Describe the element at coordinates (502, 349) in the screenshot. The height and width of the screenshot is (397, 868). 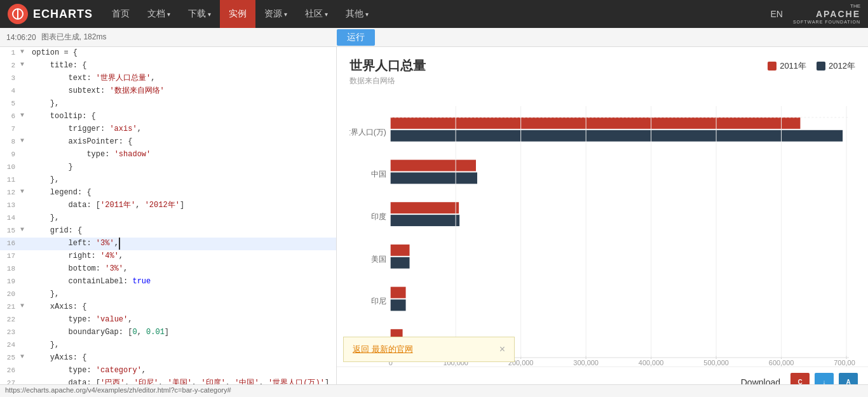
I see `toast-close-button: ×` at that location.